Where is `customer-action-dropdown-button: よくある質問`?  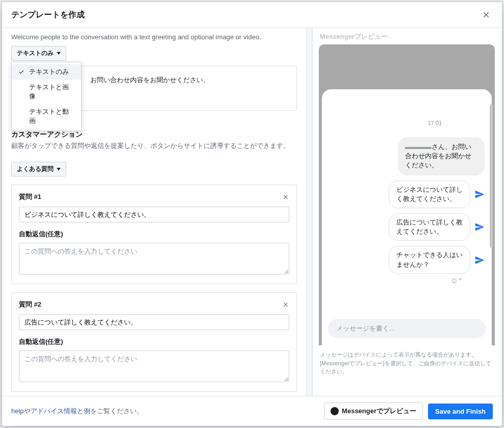 customer-action-dropdown-button: よくある質問 is located at coordinates (39, 169).